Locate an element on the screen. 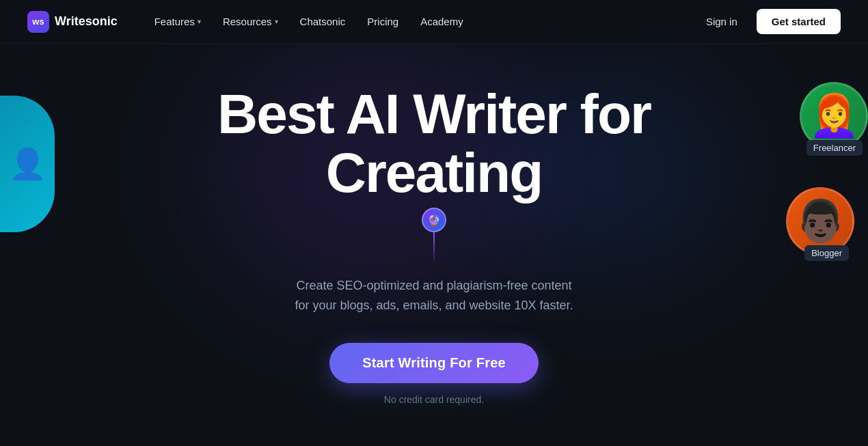 Image resolution: width=868 pixels, height=446 pixels. avatar-label-blogger: Blogger is located at coordinates (827, 253).